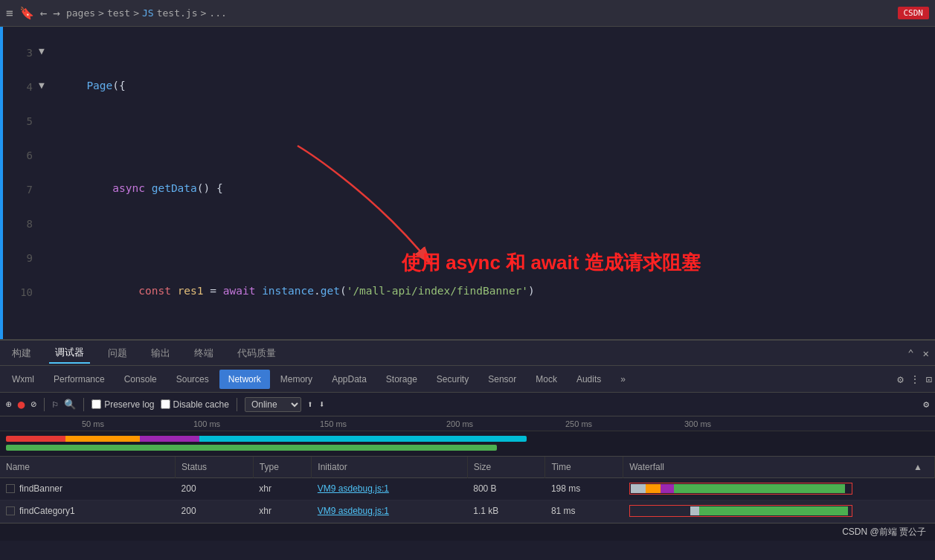 This screenshot has width=935, height=560. I want to click on throttle-select: Online Slow 3G Fast 3G Offline, so click(273, 405).